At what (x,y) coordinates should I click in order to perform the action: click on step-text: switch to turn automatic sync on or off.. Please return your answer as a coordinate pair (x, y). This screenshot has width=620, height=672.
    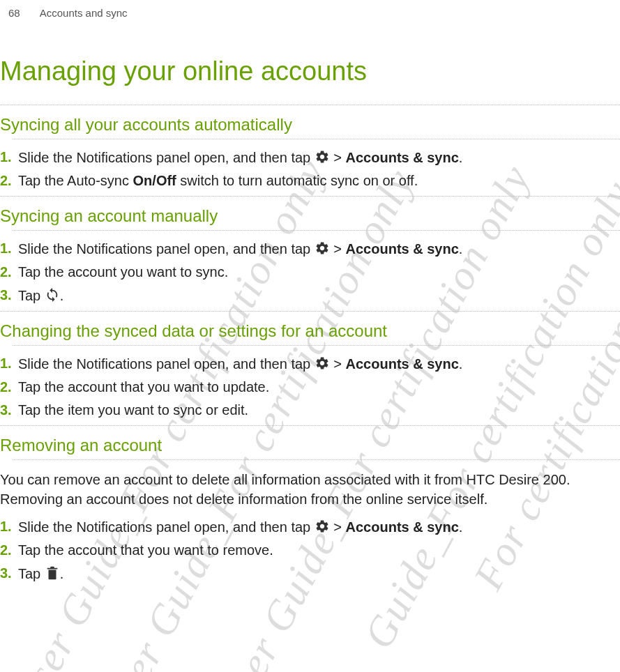
    Looking at the image, I should click on (297, 181).